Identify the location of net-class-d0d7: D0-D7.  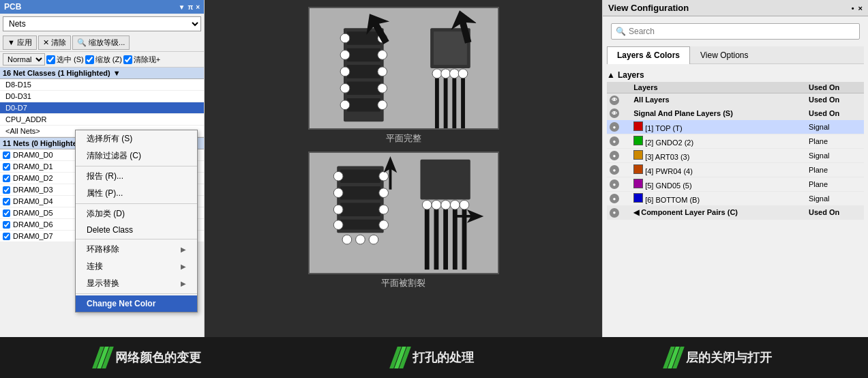
(102, 108).